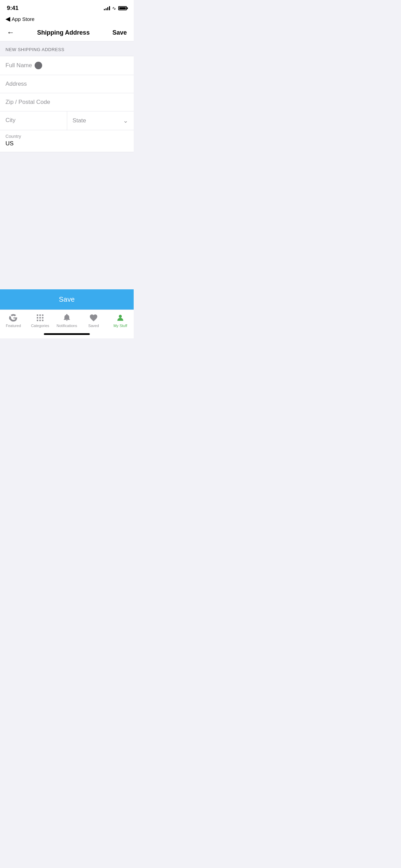  What do you see at coordinates (67, 318) in the screenshot?
I see `notifications-icon` at bounding box center [67, 318].